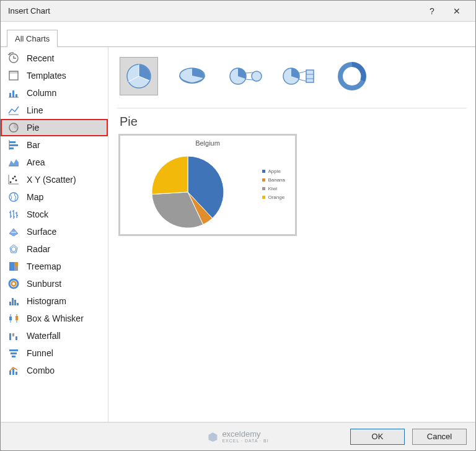 This screenshot has height=451, width=476. I want to click on line-icon, so click(14, 110).